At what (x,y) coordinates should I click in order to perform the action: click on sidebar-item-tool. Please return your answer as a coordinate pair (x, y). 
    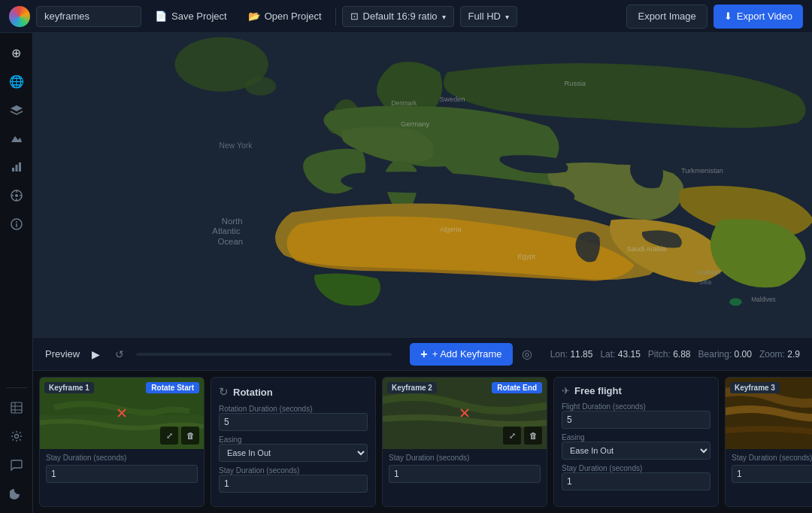
    Looking at the image, I should click on (17, 196).